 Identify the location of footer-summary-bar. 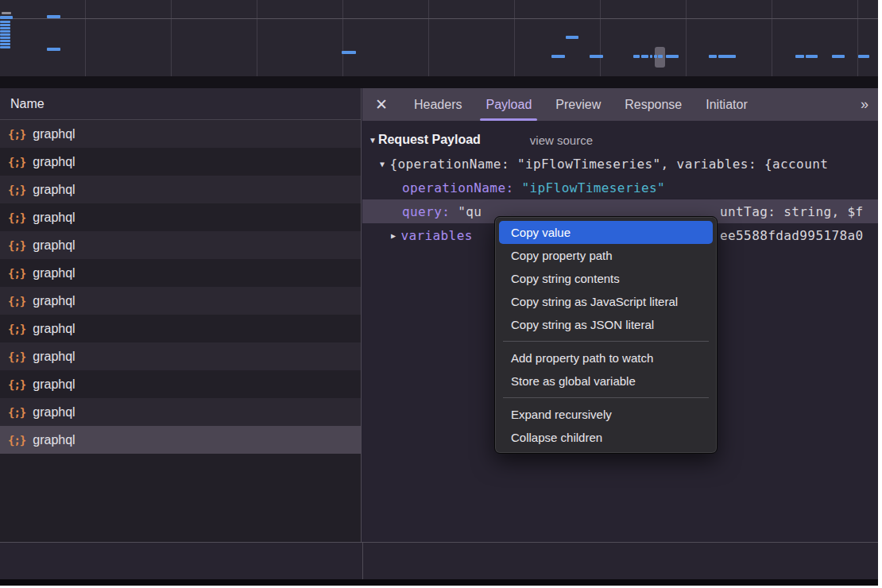
(439, 561).